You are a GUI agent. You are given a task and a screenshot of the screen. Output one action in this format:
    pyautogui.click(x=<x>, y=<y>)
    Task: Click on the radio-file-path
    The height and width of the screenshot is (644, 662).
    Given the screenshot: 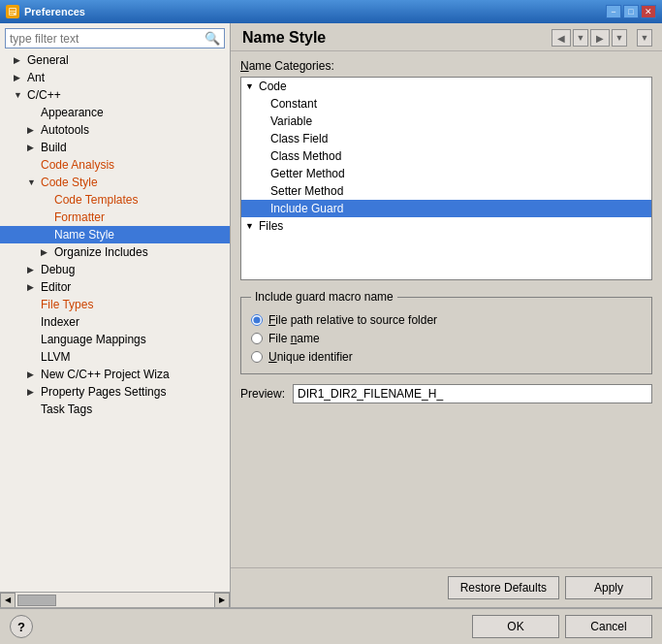 What is the action you would take?
    pyautogui.click(x=257, y=320)
    